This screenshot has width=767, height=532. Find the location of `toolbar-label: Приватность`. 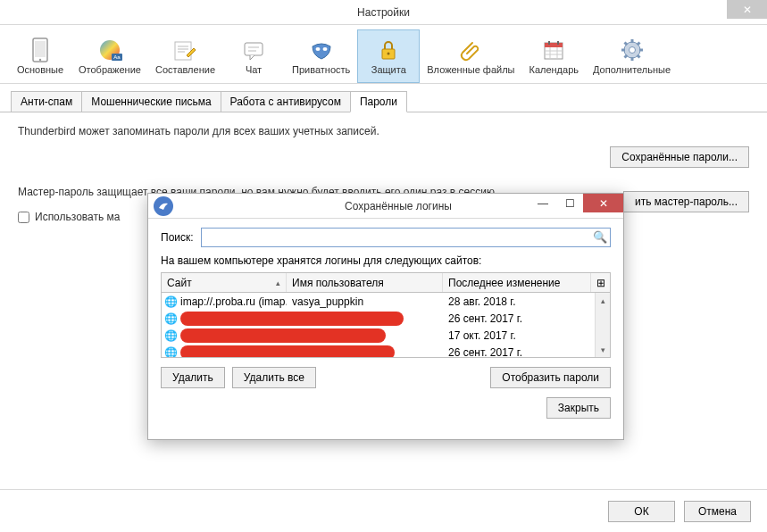

toolbar-label: Приватность is located at coordinates (321, 70).